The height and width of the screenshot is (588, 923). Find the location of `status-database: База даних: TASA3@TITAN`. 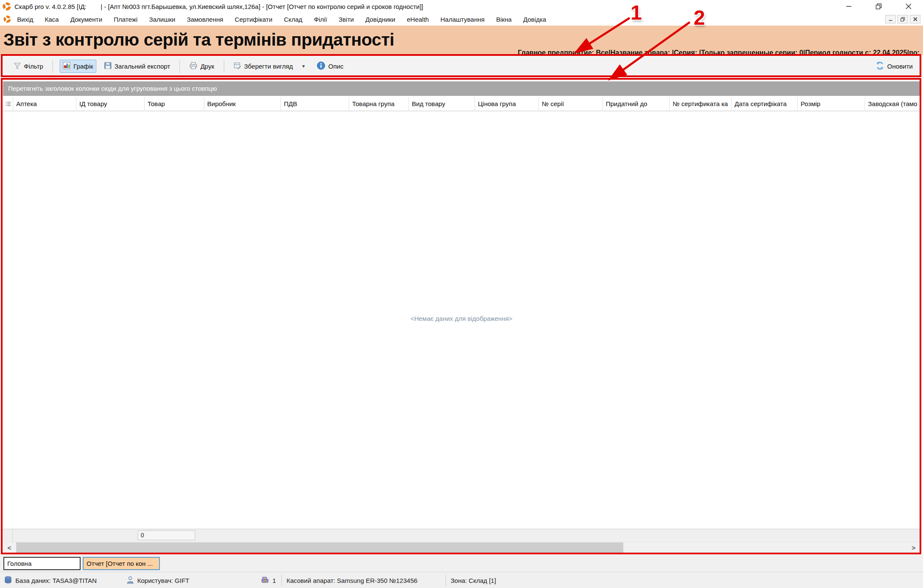

status-database: База даних: TASA3@TITAN is located at coordinates (50, 580).